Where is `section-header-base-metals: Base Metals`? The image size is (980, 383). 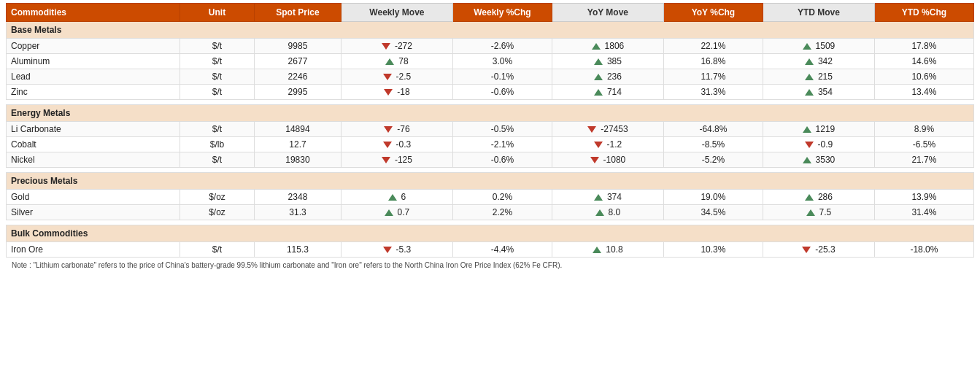
section-header-base-metals: Base Metals is located at coordinates (490, 31).